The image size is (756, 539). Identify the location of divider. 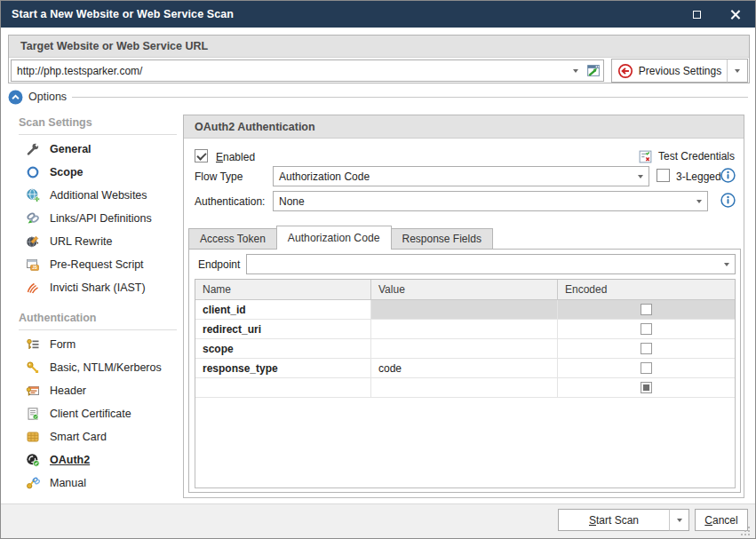
(98, 135).